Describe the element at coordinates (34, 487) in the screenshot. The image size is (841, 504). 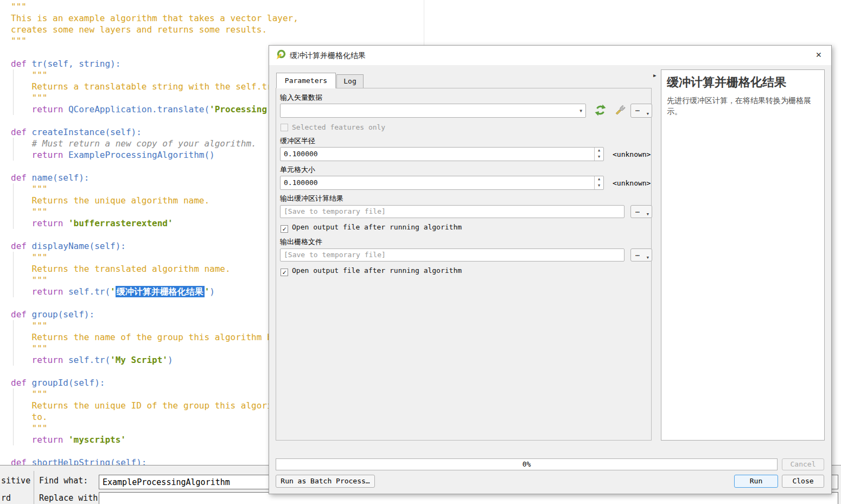
I see `panel-divider` at that location.